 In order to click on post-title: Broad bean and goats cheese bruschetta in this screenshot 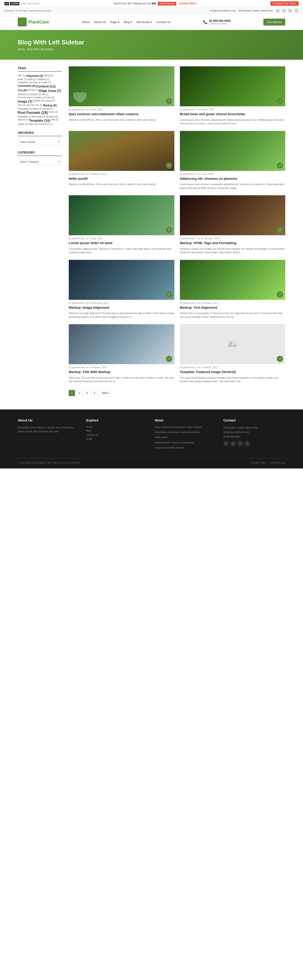, I will do `click(233, 114)`.